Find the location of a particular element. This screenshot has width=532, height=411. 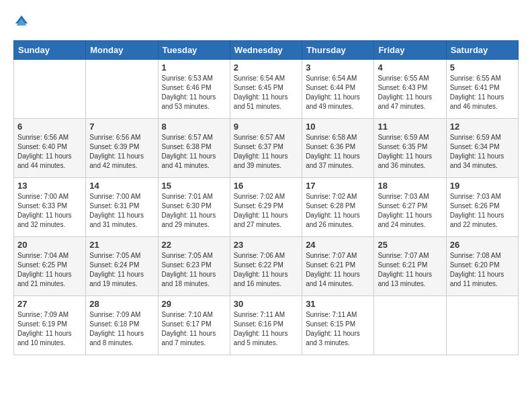

weekday-header-thursday: Thursday is located at coordinates (339, 50).